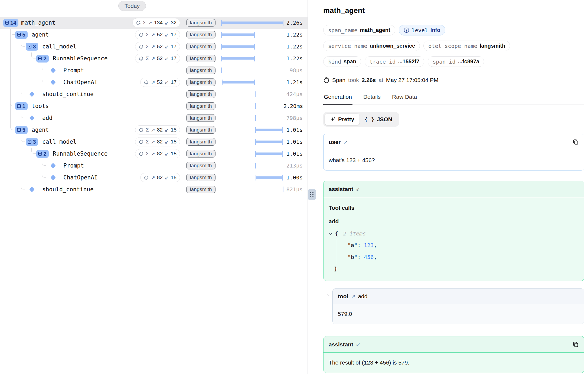 This screenshot has height=374, width=588. I want to click on pretty-button: Pretty, so click(342, 119).